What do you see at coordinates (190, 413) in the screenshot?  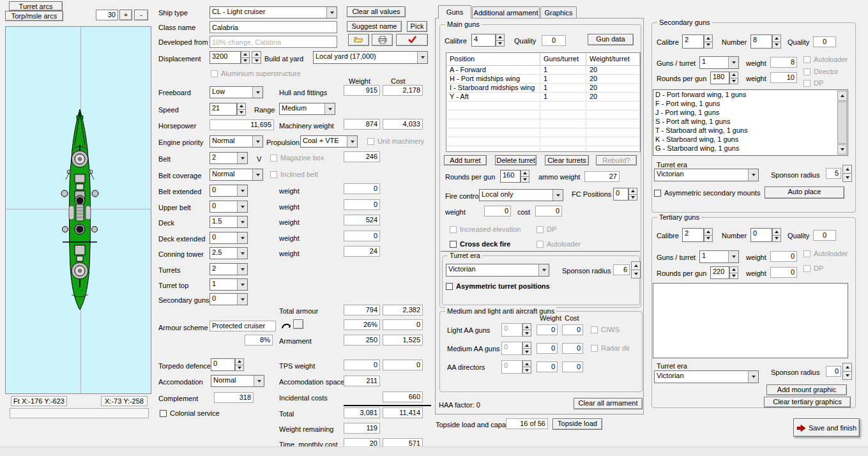 I see `colonial-service-checkbox: Colonial service` at bounding box center [190, 413].